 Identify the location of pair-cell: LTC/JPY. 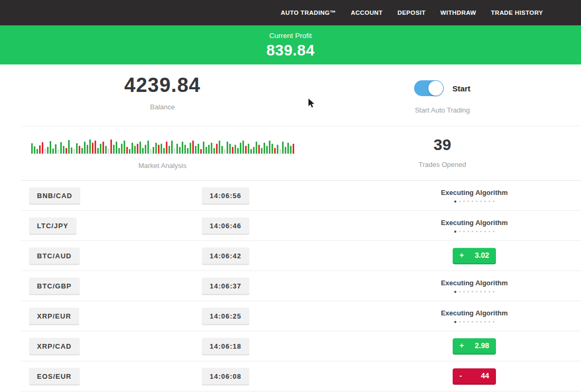
(53, 226).